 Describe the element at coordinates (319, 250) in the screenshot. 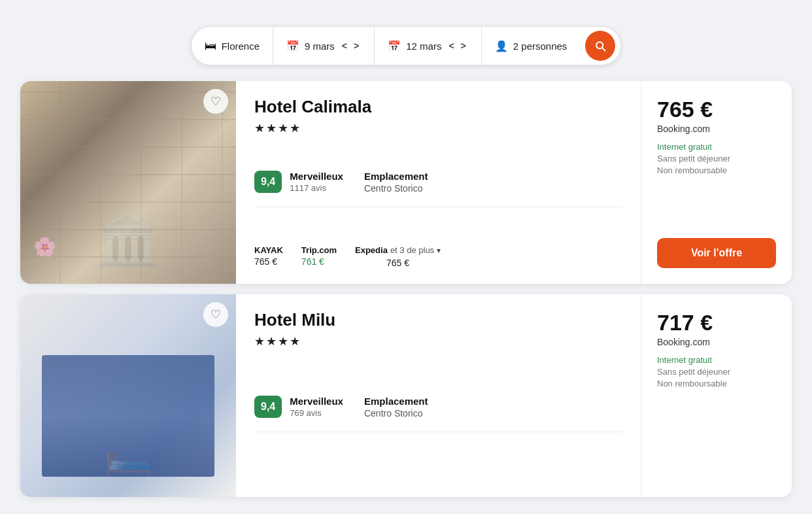

I see `source-name-trip: Trip.com` at that location.